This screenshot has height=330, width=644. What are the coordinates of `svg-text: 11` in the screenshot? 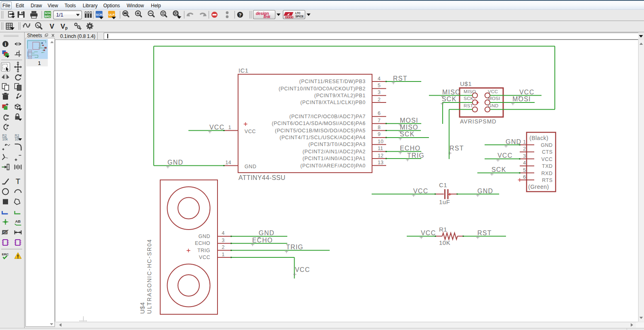 It's located at (381, 148).